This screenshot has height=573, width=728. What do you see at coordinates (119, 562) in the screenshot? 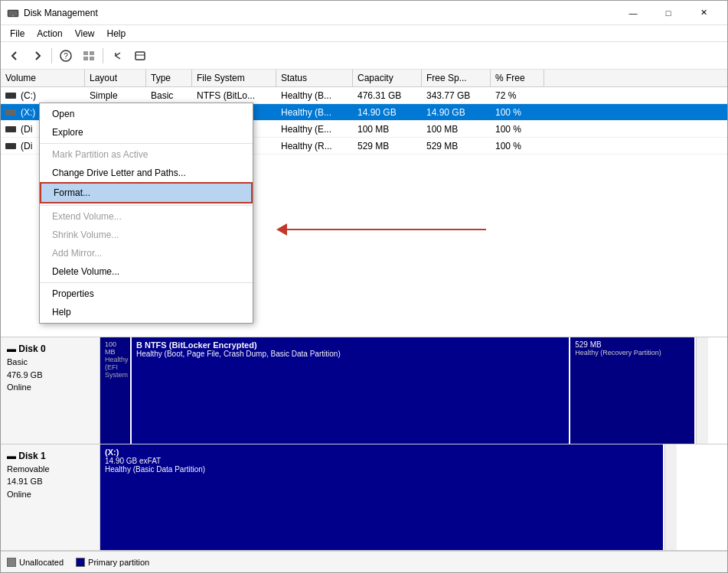
I see `legend-primary-label: Primary partition` at bounding box center [119, 562].